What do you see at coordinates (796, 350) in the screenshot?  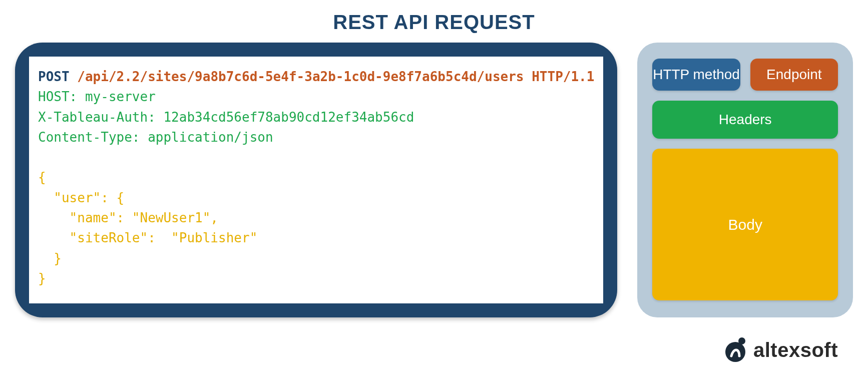 I see `brand-name: altexsoft` at bounding box center [796, 350].